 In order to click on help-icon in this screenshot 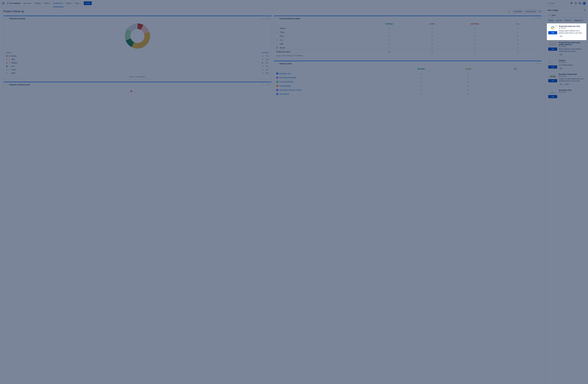, I will do `click(576, 3)`.